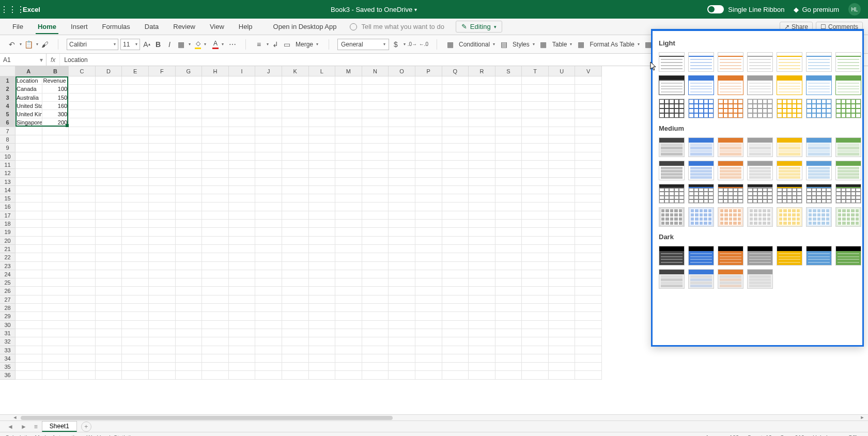 The height and width of the screenshot is (436, 868). Describe the element at coordinates (53, 60) in the screenshot. I see `fx-label: fx` at that location.